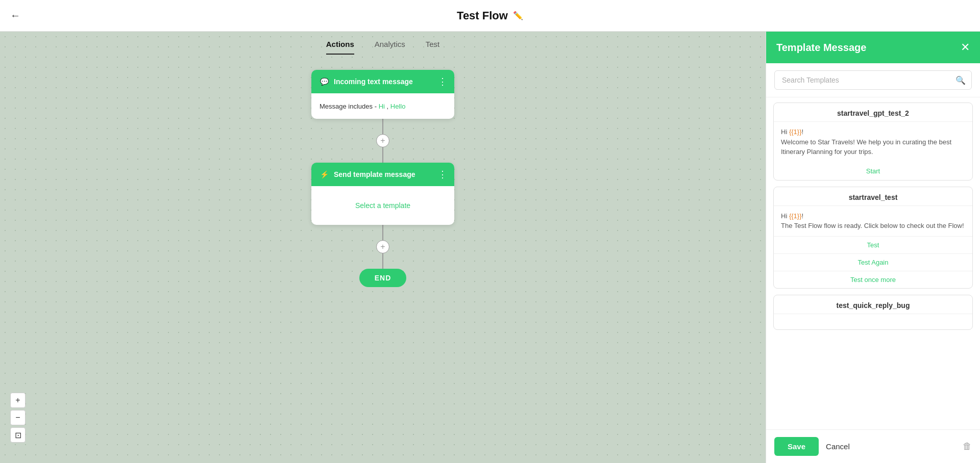  I want to click on template-card-actions-1: Test Test Again Test once more, so click(873, 262).